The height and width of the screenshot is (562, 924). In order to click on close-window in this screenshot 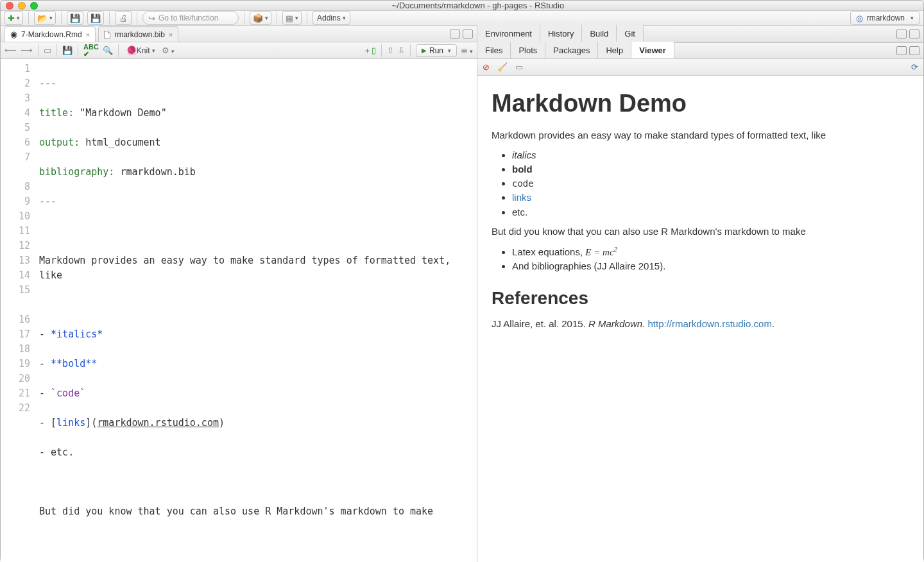, I will do `click(10, 6)`.